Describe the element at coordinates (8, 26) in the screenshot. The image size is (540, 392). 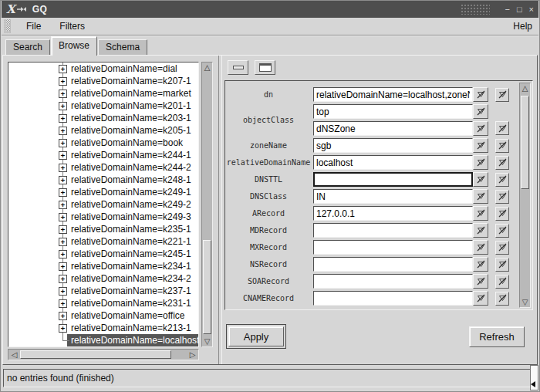
I see `menu-grip` at that location.